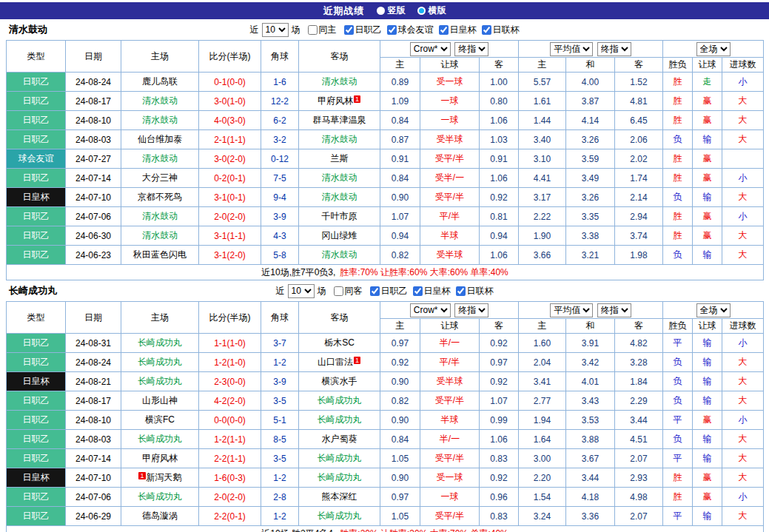  Describe the element at coordinates (543, 217) in the screenshot. I see `avg-home-odds: 2.22` at that location.